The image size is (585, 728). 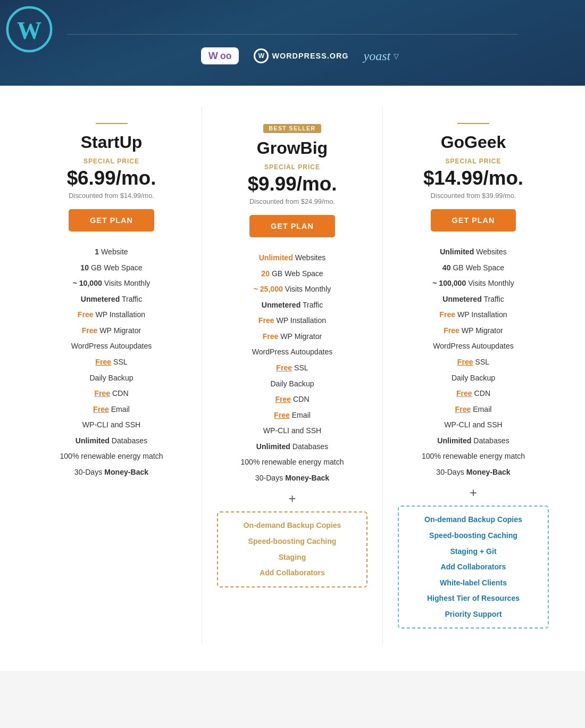 What do you see at coordinates (473, 457) in the screenshot?
I see `feature-item-gogeek-13: 100% renewable energy match` at bounding box center [473, 457].